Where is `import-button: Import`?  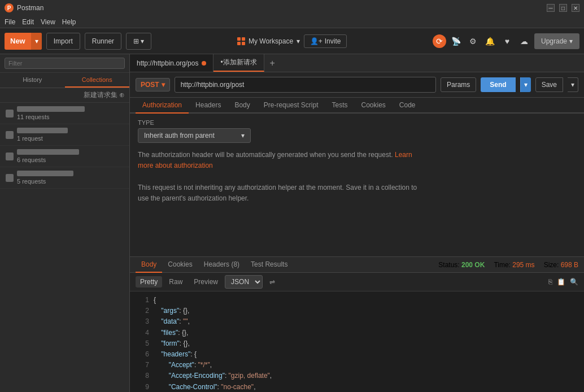
import-button: Import is located at coordinates (63, 41).